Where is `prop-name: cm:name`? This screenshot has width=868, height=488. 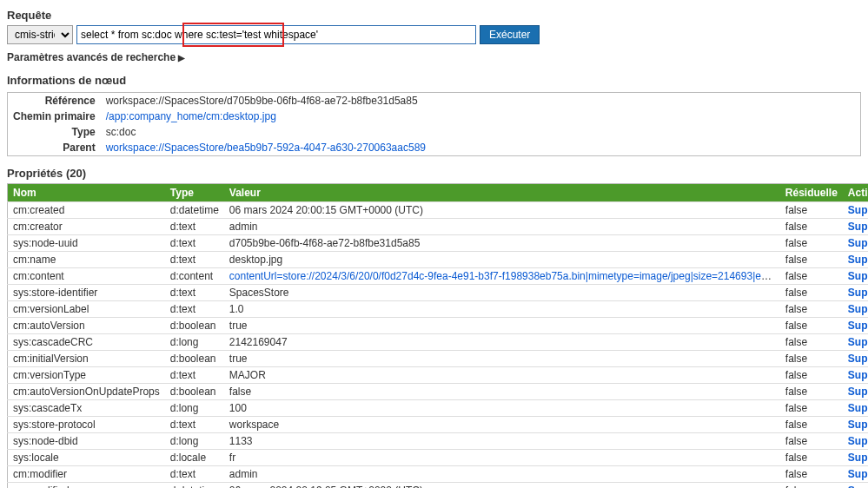
prop-name: cm:name is located at coordinates (87, 260).